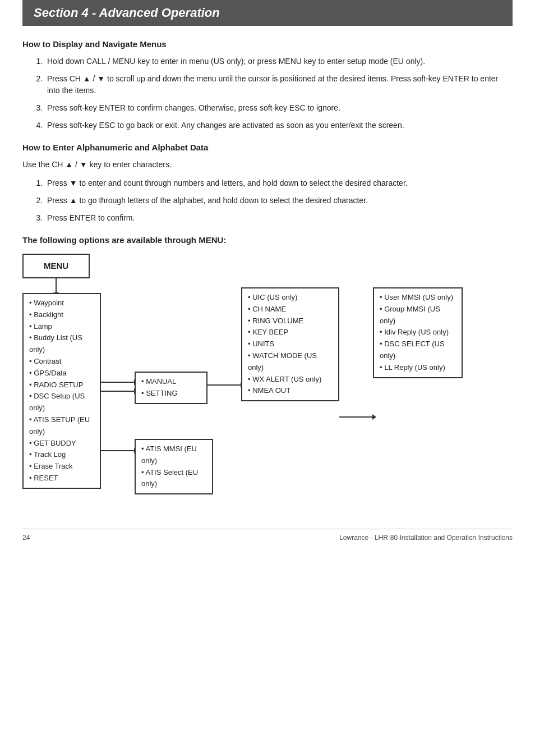  I want to click on list-item: KEY BEEP, so click(290, 332).